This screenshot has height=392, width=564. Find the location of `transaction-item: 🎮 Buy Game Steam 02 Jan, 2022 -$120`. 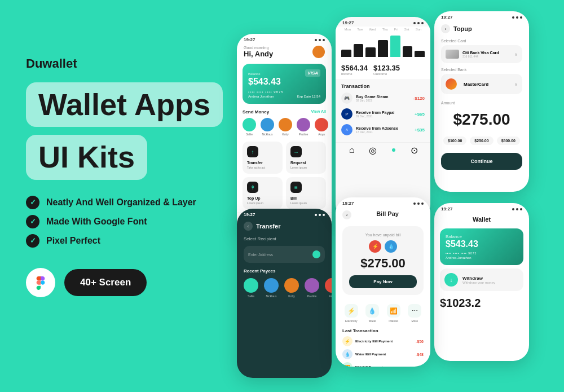

transaction-item: 🎮 Buy Game Steam 02 Jan, 2022 -$120 is located at coordinates (383, 98).